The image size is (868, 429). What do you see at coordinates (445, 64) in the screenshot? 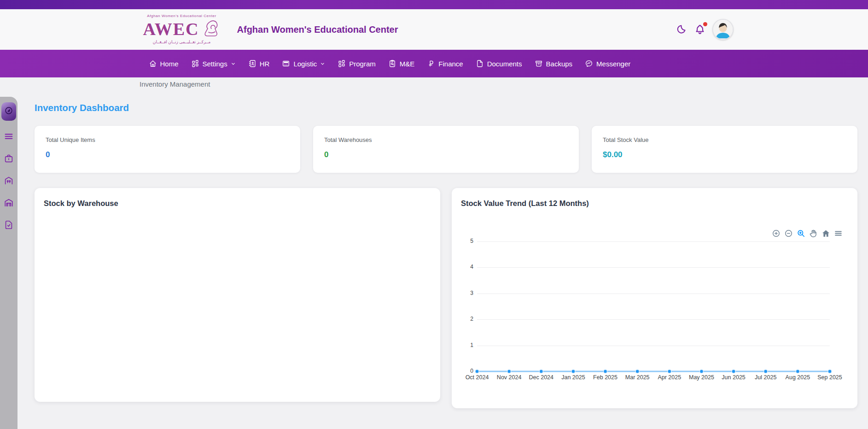
I see `nav-item-finance: Finance` at bounding box center [445, 64].